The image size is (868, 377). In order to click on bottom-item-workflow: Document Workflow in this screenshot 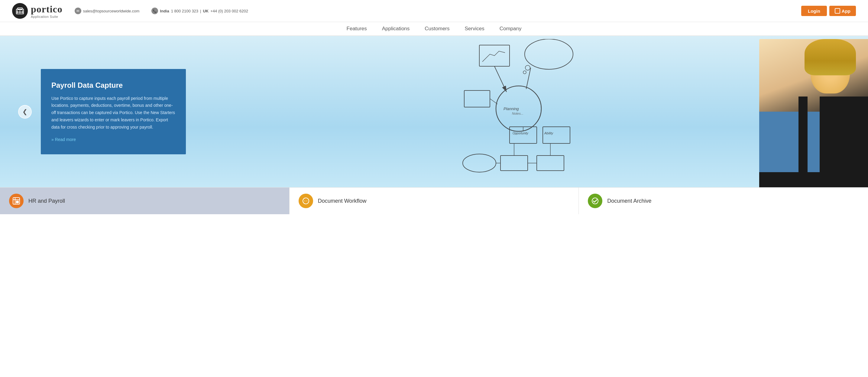, I will do `click(434, 201)`.